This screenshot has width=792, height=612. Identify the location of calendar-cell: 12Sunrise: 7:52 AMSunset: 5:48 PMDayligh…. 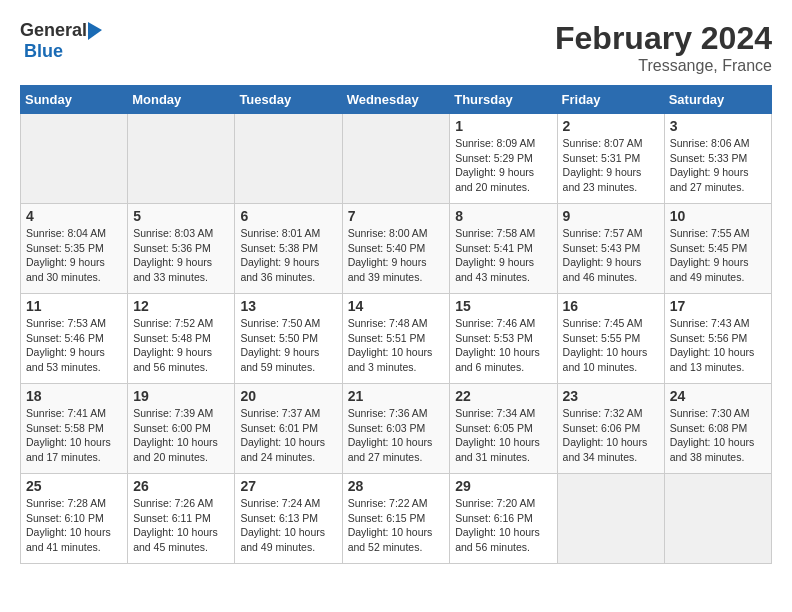
(182, 339).